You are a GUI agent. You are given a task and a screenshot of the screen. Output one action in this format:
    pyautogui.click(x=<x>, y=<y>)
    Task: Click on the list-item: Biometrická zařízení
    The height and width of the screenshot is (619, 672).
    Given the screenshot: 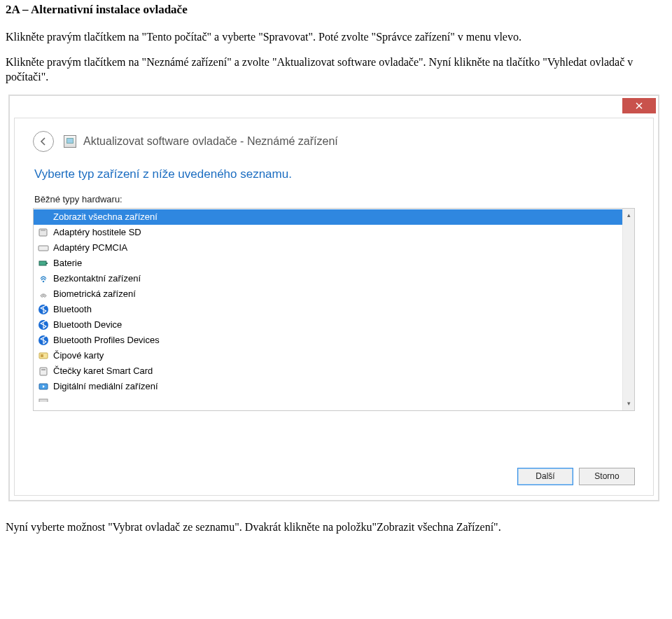 What is the action you would take?
    pyautogui.click(x=328, y=294)
    